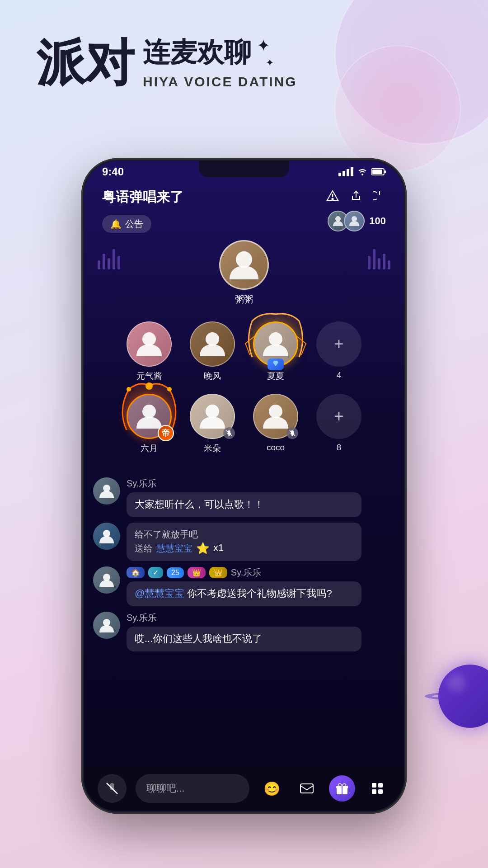 The image size is (488, 868). Describe the element at coordinates (218, 572) in the screenshot. I see `badge-crown: 👑` at that location.